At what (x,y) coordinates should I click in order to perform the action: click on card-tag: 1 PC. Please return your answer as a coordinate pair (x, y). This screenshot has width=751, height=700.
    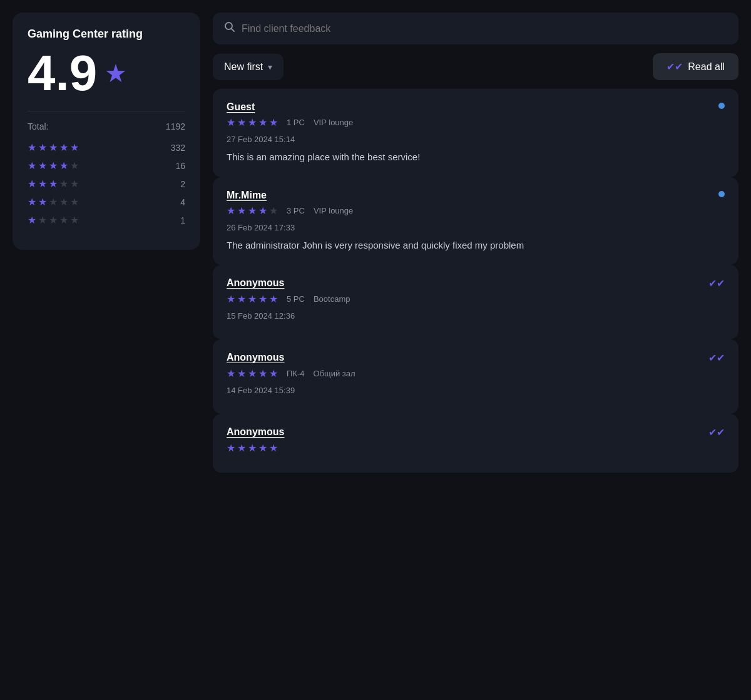
    Looking at the image, I should click on (295, 123).